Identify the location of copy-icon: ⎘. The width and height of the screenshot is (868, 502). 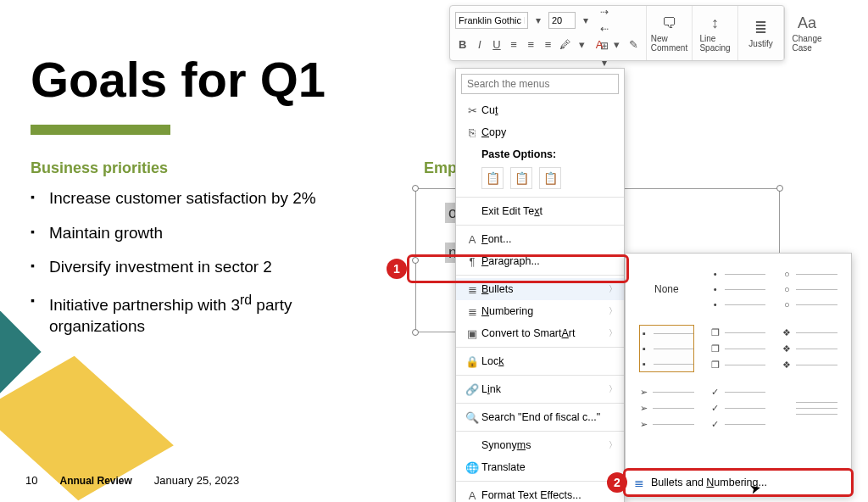
(472, 132).